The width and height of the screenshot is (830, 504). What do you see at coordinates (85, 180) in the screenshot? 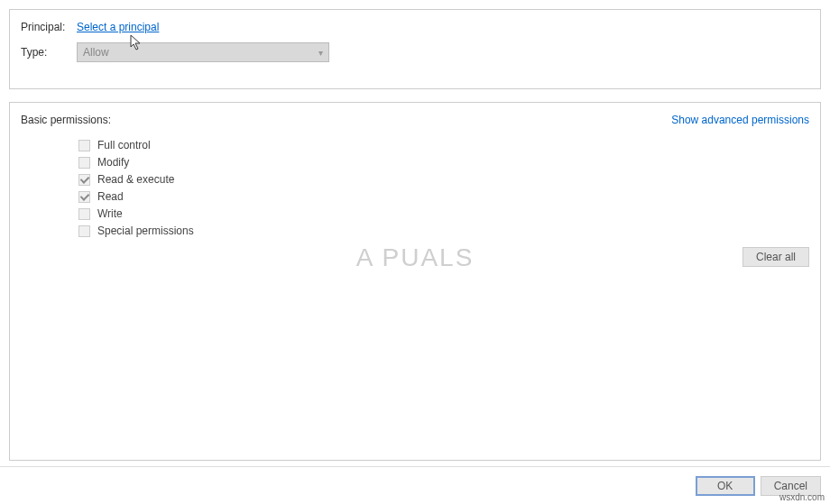
I see `checkbox-read-execute` at bounding box center [85, 180].